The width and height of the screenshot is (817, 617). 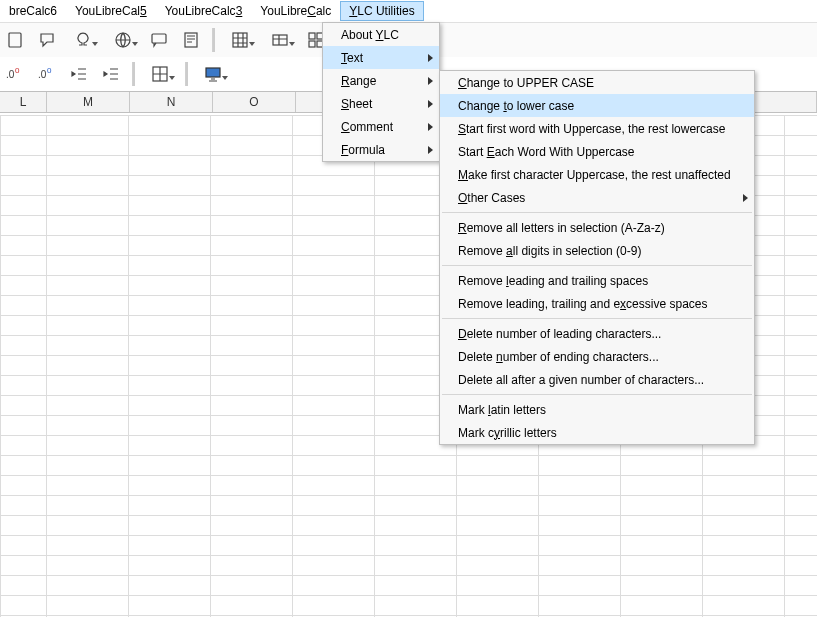 I want to click on table-icon, so click(x=280, y=40).